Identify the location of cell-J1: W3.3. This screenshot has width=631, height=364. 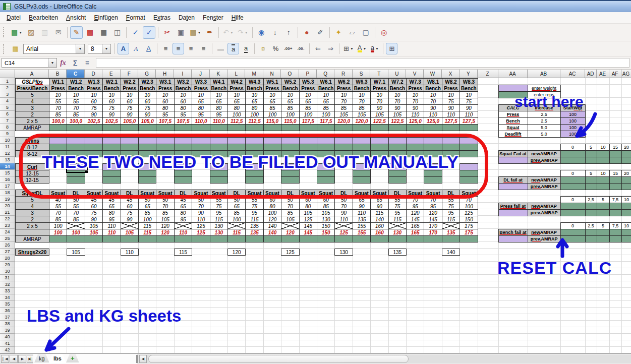
(201, 82).